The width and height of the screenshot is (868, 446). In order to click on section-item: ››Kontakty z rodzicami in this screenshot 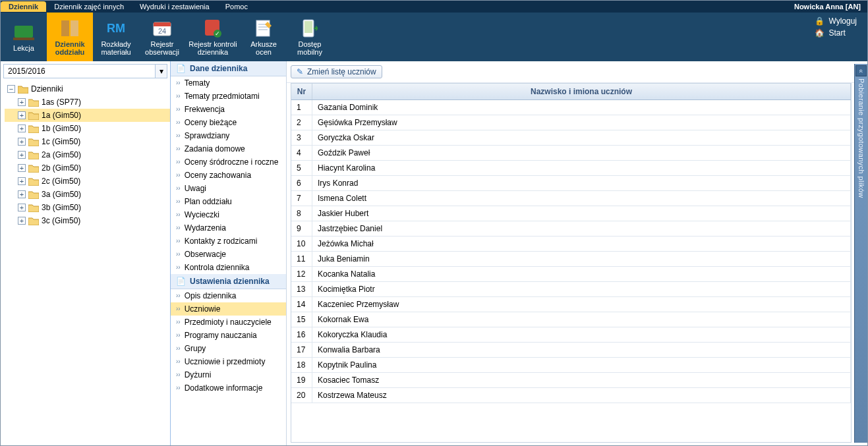, I will do `click(228, 241)`.